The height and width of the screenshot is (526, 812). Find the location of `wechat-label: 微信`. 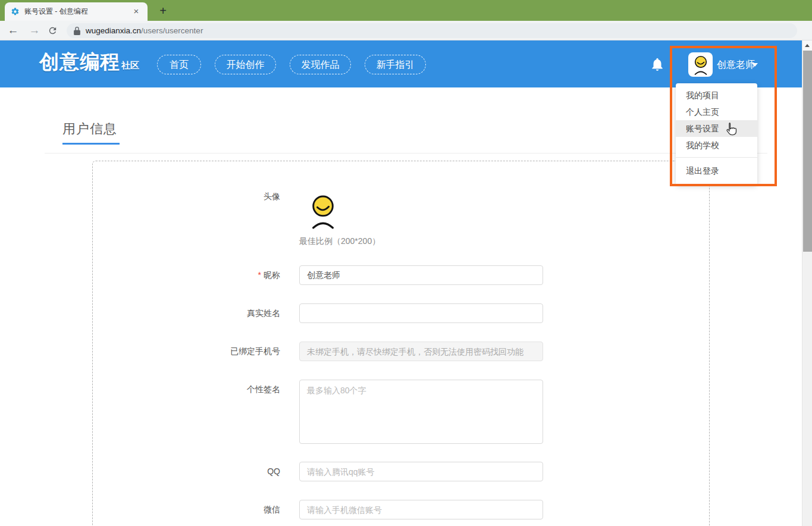

wechat-label: 微信 is located at coordinates (187, 509).